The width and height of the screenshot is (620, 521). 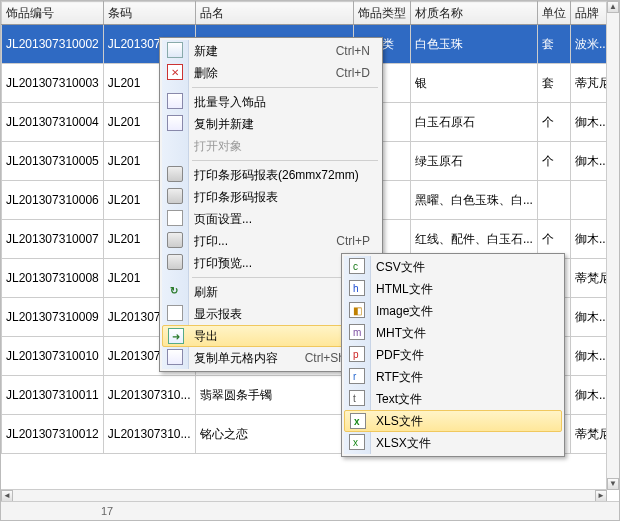 I want to click on header-row: 饰品编号 条码 品名 饰品类型 材质名称 单位 品牌 图片, so click(x=305, y=14).